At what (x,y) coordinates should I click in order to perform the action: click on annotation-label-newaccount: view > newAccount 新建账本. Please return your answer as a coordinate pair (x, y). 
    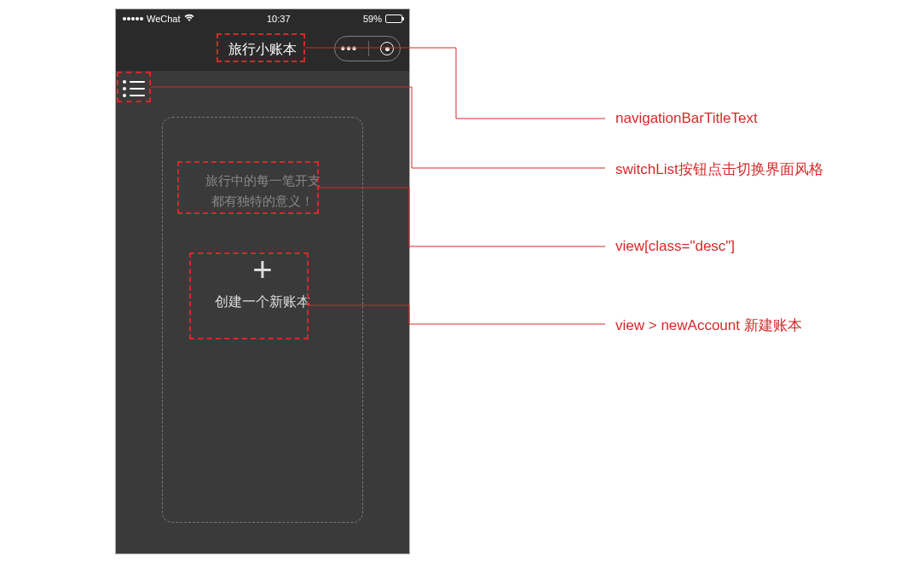
    Looking at the image, I should click on (709, 326).